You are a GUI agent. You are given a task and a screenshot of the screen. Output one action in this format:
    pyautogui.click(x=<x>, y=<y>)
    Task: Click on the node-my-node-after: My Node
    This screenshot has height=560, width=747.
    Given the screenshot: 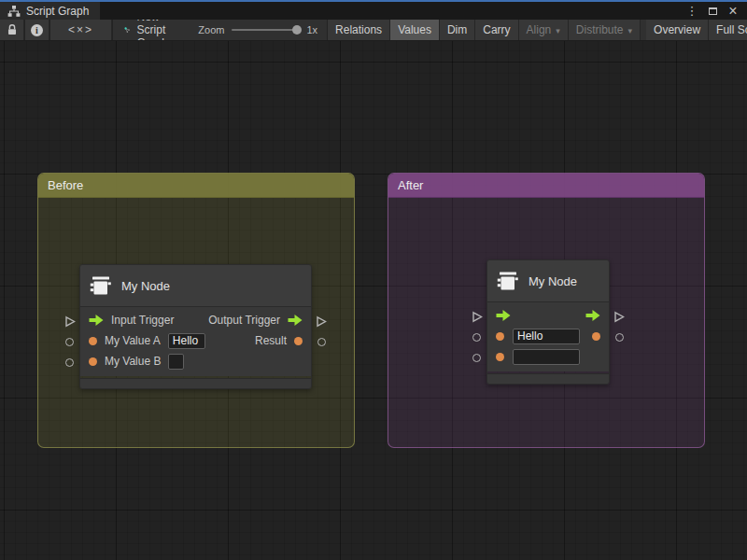 What is the action you would take?
    pyautogui.click(x=548, y=322)
    